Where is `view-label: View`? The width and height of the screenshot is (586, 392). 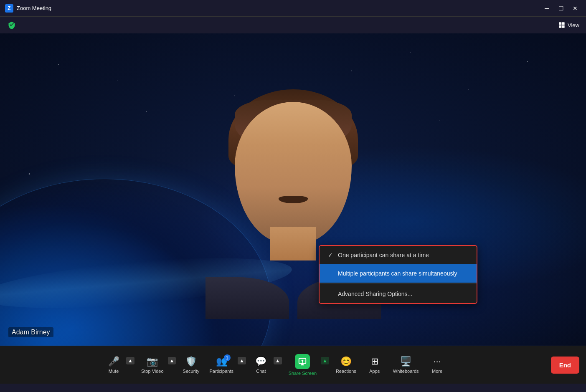 view-label: View is located at coordinates (573, 25).